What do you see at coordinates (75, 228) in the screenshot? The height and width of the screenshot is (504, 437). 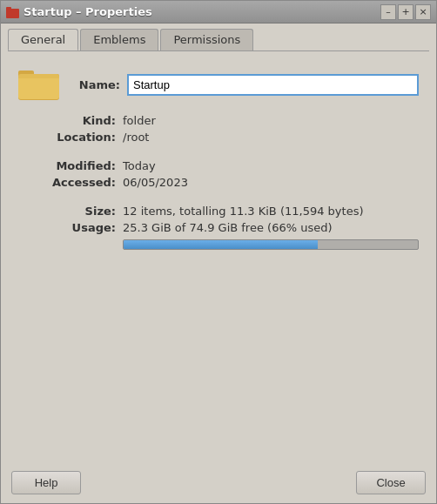 I see `usage-label: Usage:` at bounding box center [75, 228].